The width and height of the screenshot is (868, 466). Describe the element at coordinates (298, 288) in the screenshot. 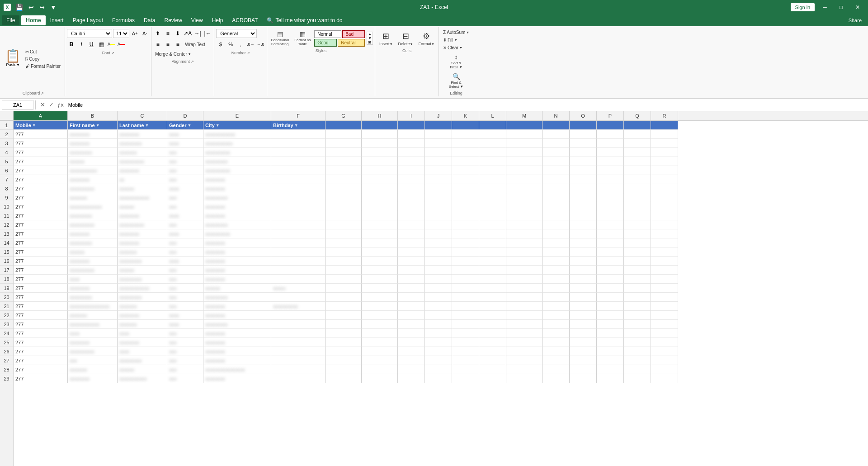

I see `cell: xxxxx` at that location.